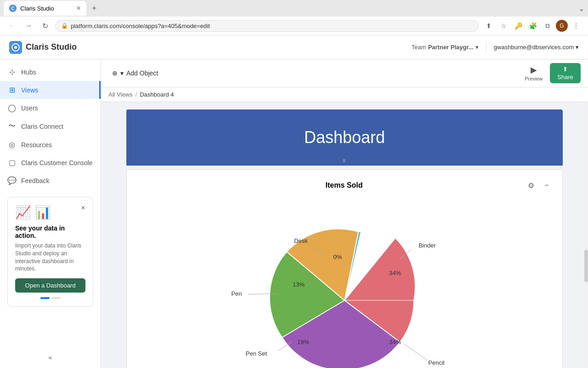 The width and height of the screenshot is (588, 368). Describe the element at coordinates (294, 47) in the screenshot. I see `app-header: Claris Studio Team Partner Playgr... ▾ g…` at that location.